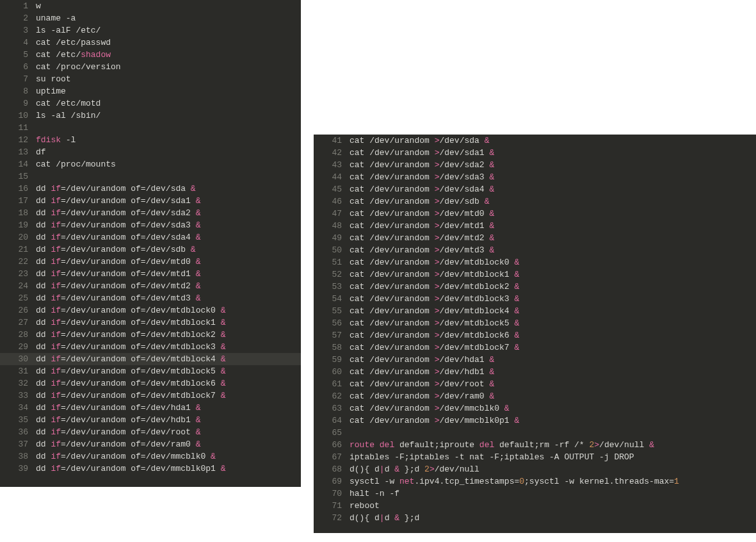 Image resolution: width=756 pixels, height=542 pixels. What do you see at coordinates (150, 237) in the screenshot?
I see `code-line: 20dd if=/dev/urandom of=/dev/sda4 &` at bounding box center [150, 237].